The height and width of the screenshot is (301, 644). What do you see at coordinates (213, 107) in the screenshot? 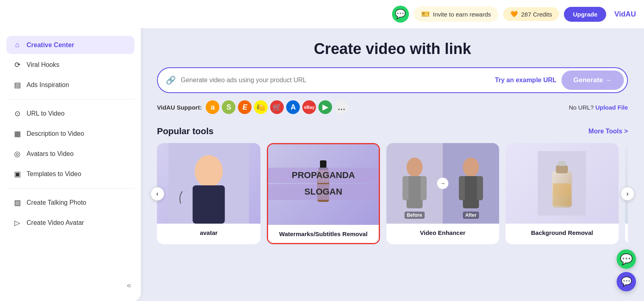
I see `amazon-icon: a` at bounding box center [213, 107].